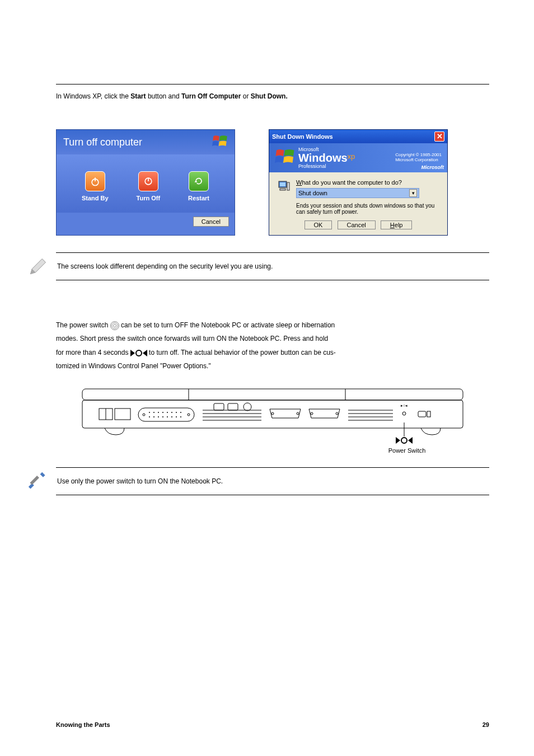 This screenshot has height=756, width=534. Describe the element at coordinates (199, 186) in the screenshot. I see `restart-button: Restart` at that location.